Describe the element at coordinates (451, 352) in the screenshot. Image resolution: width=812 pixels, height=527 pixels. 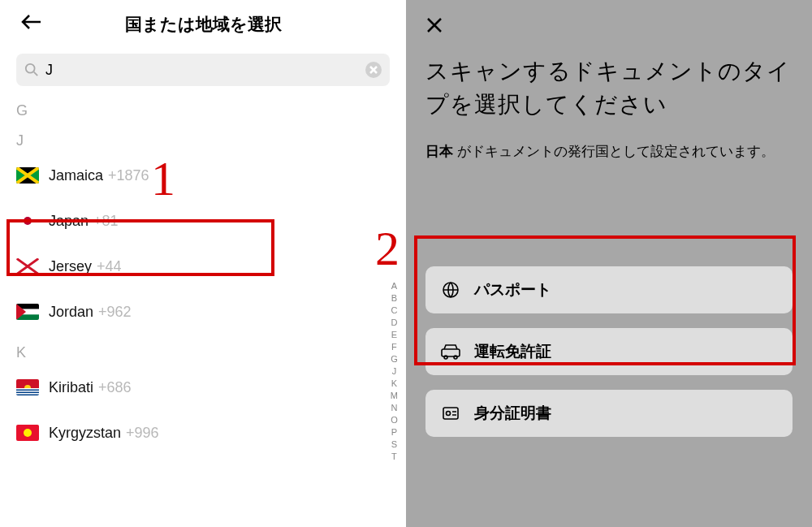
I see `car-icon` at that location.